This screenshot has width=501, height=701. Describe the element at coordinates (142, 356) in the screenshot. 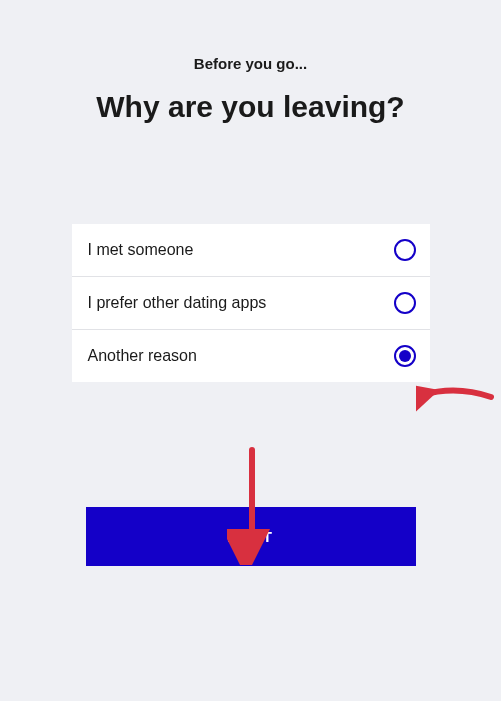

I see `option-label: Another reason` at that location.